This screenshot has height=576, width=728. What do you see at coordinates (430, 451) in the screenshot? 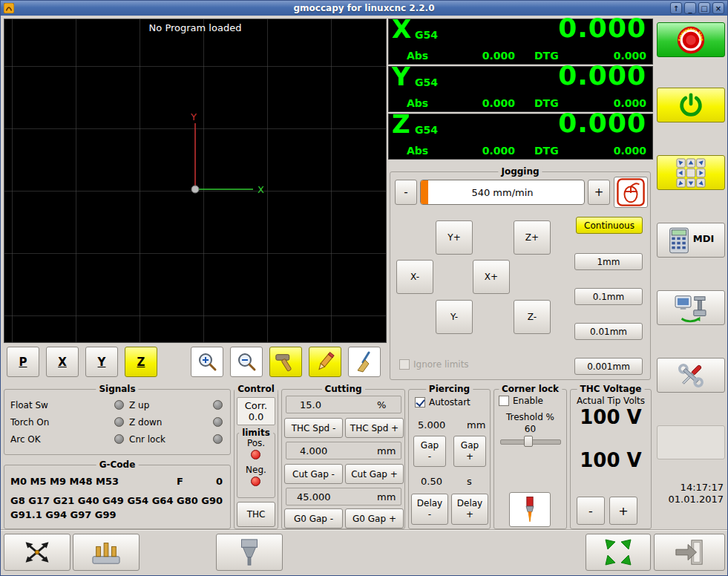
I see `pierce-gap-minus-button: Gap -` at bounding box center [430, 451].